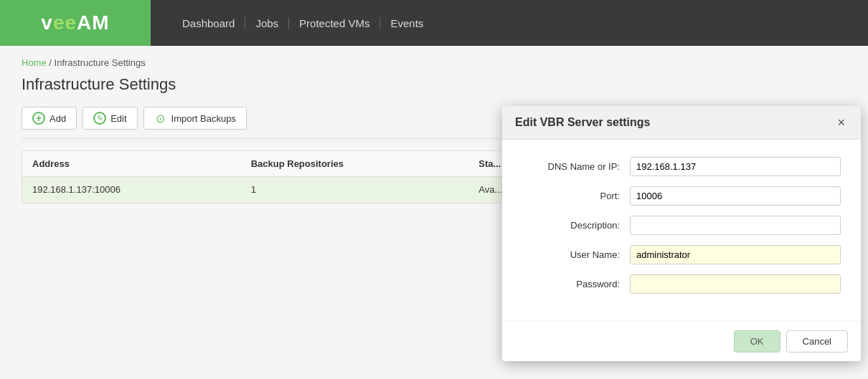  What do you see at coordinates (681, 123) in the screenshot?
I see `modal-header: Edit VBR Server settings ×` at bounding box center [681, 123].